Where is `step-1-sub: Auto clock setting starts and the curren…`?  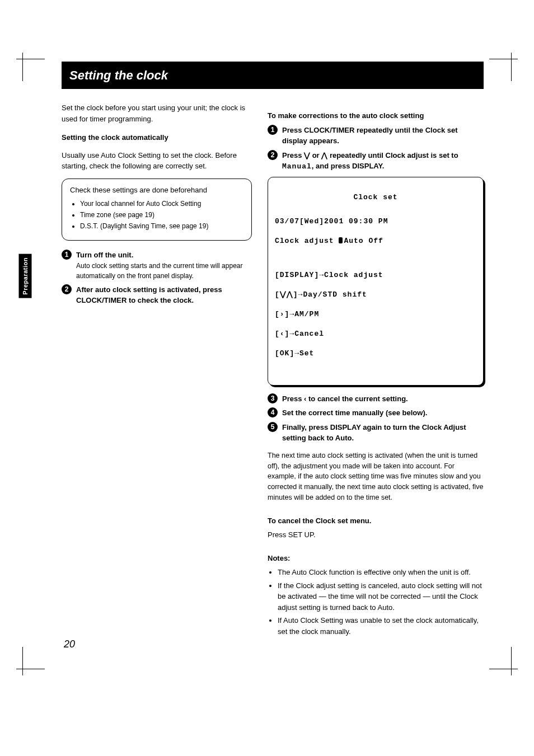
step-1-sub: Auto clock setting starts and the curren… is located at coordinates (164, 271).